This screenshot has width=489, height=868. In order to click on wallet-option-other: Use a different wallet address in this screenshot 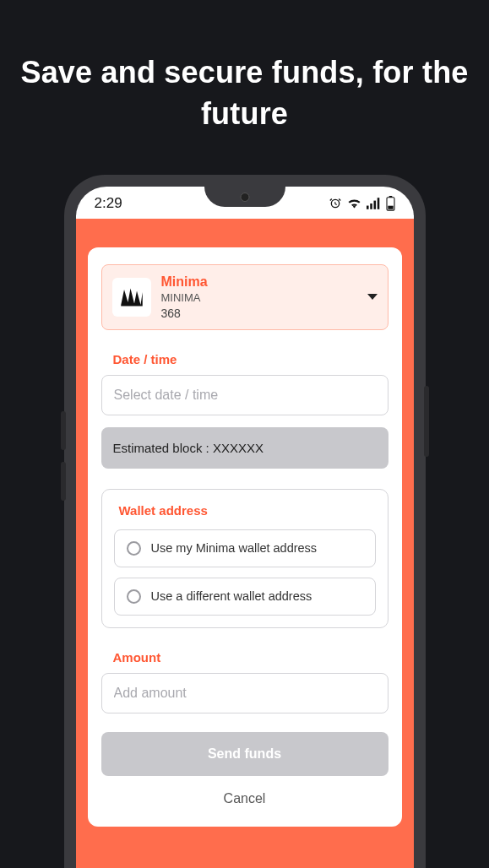, I will do `click(245, 596)`.